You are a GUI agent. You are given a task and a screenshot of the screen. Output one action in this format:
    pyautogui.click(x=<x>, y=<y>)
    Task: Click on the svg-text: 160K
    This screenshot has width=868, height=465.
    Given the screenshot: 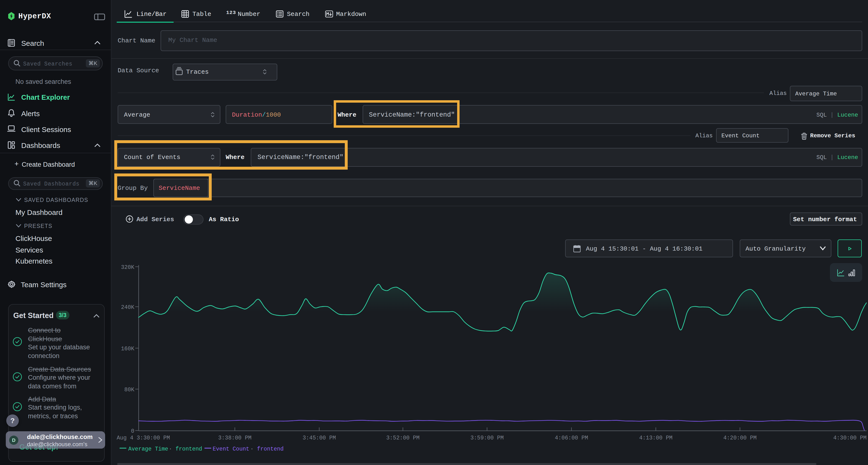 What is the action you would take?
    pyautogui.click(x=128, y=349)
    